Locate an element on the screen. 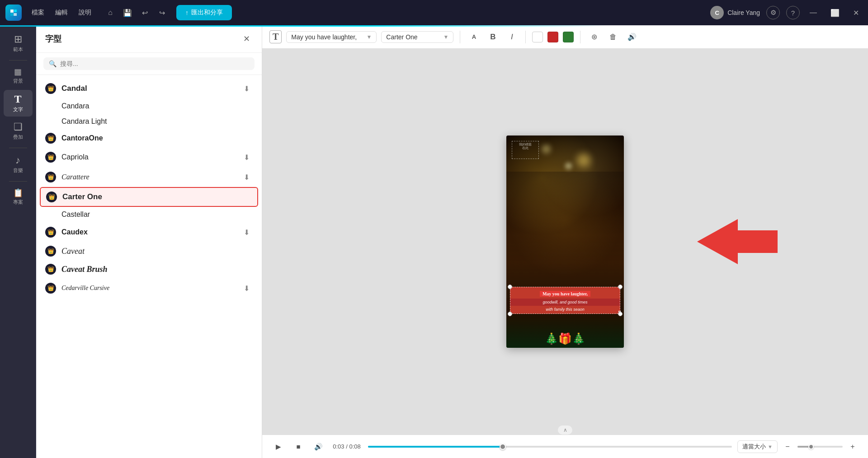 Image resolution: width=868 pixels, height=458 pixels. export-icon: ↑ is located at coordinates (187, 13).